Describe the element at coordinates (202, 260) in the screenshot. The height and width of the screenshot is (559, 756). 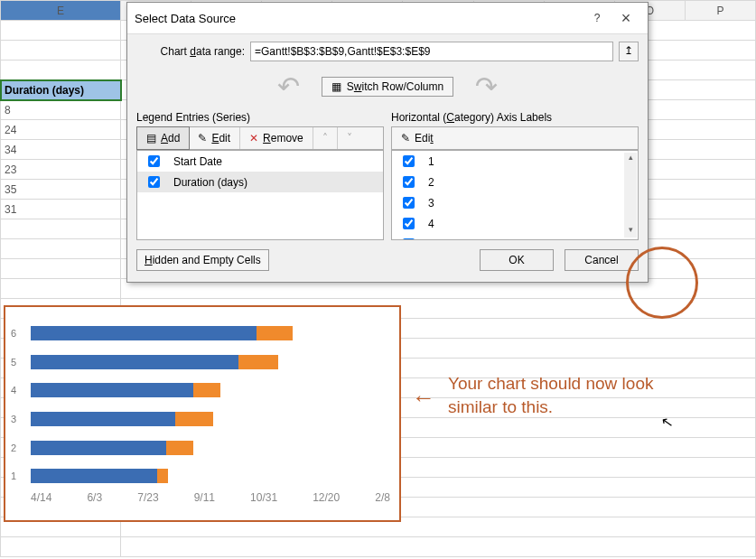
I see `hidden-empty-cells-button: Hidden and Empty Cells` at that location.